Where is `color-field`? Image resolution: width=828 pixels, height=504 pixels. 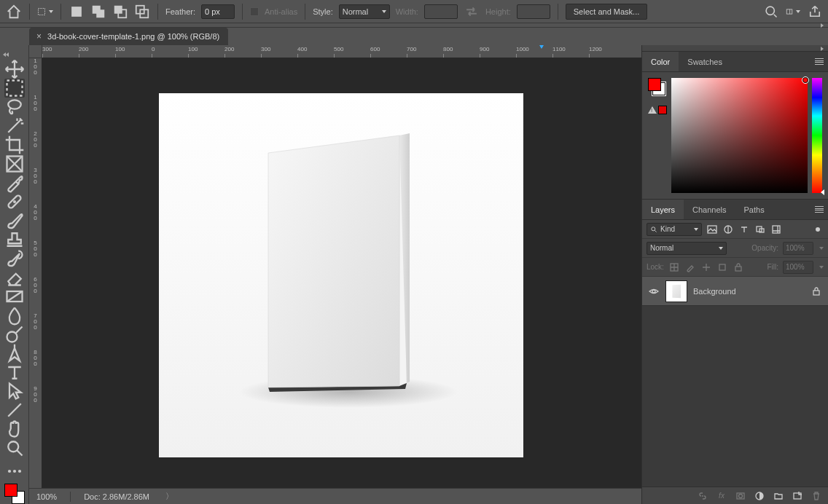
color-field is located at coordinates (739, 135).